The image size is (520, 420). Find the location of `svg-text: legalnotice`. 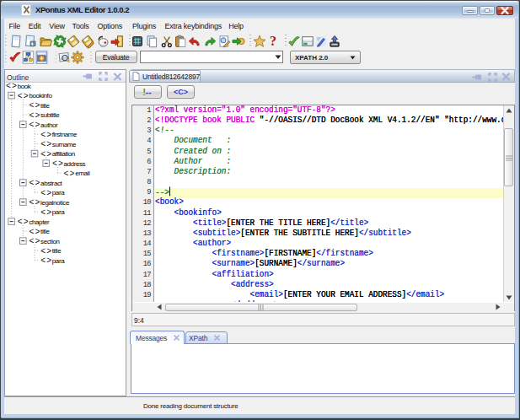

svg-text: legalnotice is located at coordinates (56, 202).